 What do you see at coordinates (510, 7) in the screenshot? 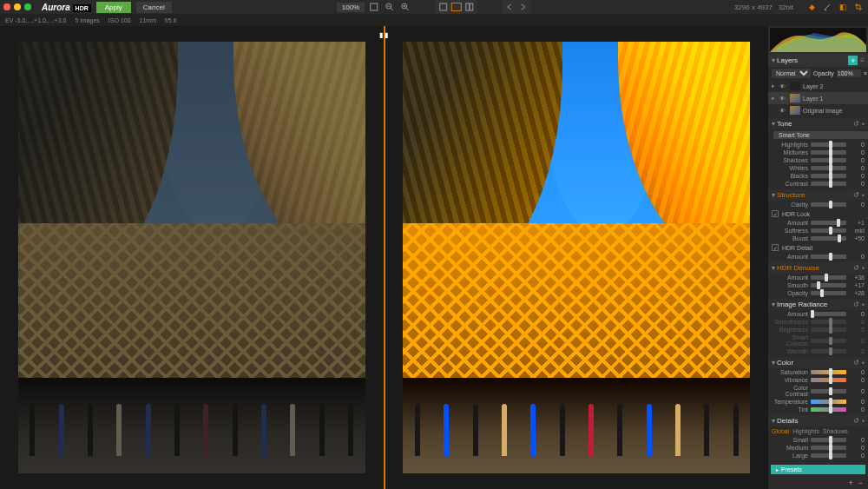
I see `undo-icon` at bounding box center [510, 7].